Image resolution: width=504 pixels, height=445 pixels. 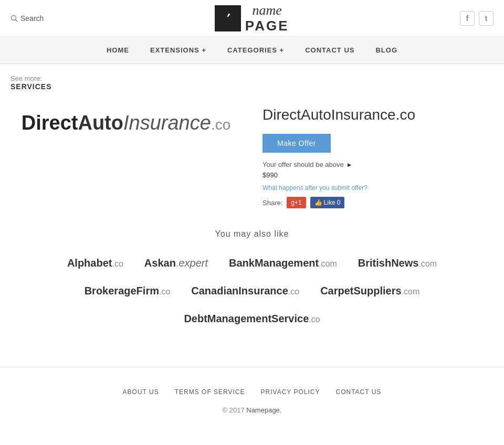 I want to click on nav-home: HOME, so click(x=118, y=50).